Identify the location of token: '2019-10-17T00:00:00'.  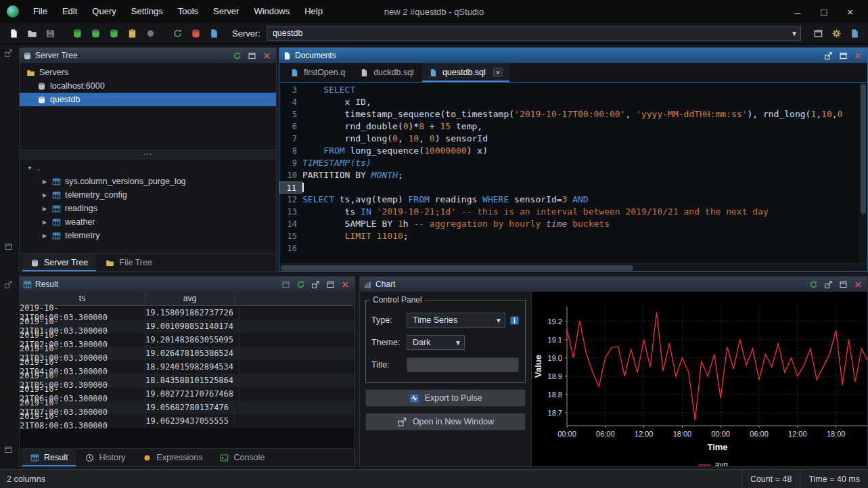
(570, 114).